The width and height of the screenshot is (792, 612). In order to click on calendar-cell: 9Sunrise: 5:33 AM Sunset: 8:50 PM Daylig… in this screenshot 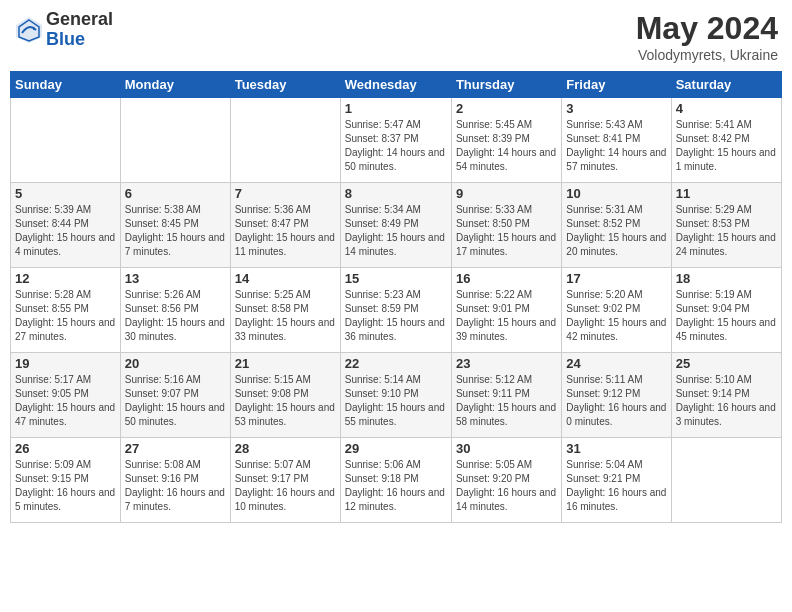, I will do `click(506, 226)`.